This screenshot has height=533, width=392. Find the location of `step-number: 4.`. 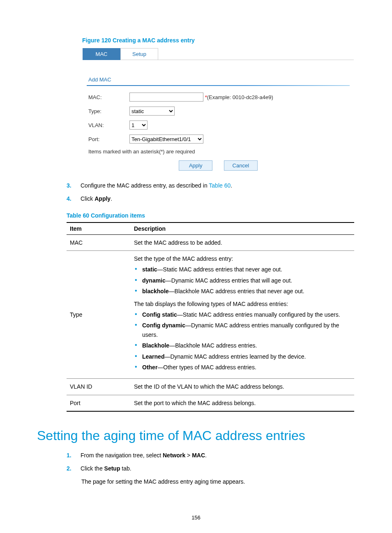

step-number: 4. is located at coordinates (74, 199).